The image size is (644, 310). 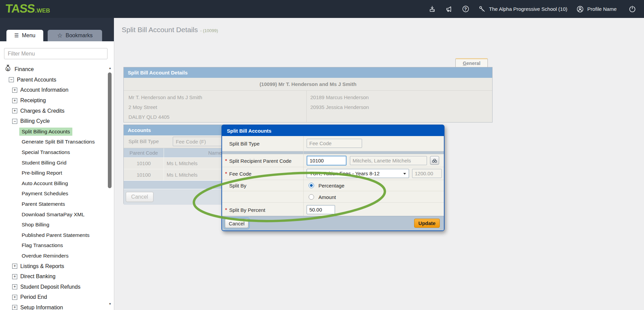 What do you see at coordinates (54, 152) in the screenshot?
I see `sidebar-item-special-transactions: Special Transactions` at bounding box center [54, 152].